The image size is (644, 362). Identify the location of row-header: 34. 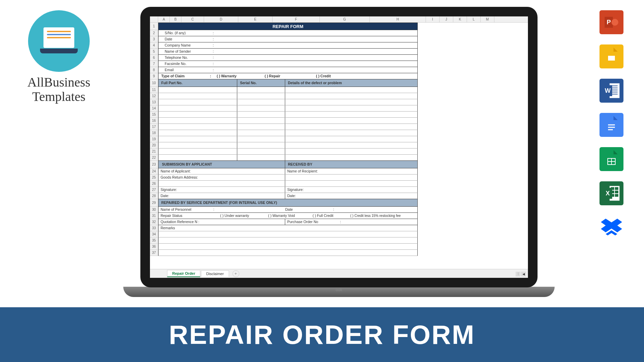
(154, 234).